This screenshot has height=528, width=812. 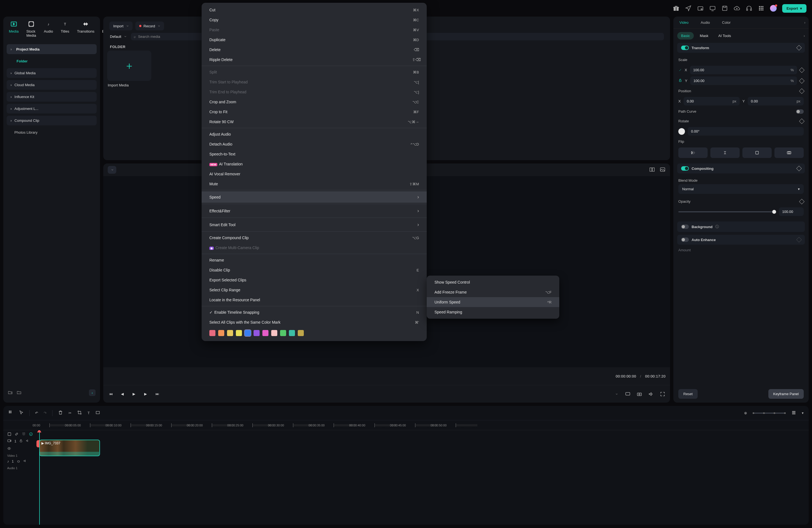 What do you see at coordinates (792, 211) in the screenshot?
I see `opacity-field: 100.00` at bounding box center [792, 211].